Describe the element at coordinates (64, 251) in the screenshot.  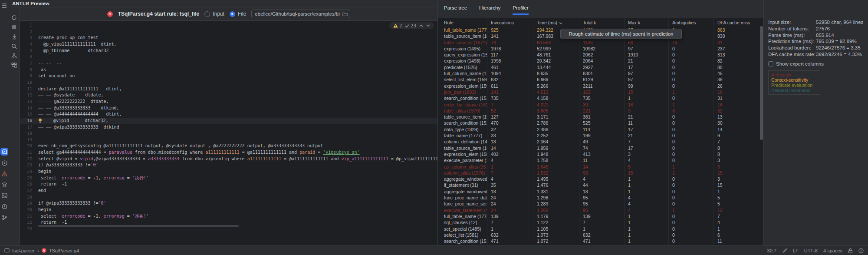
I see `current-file-name: TSqlParser.g4` at that location.